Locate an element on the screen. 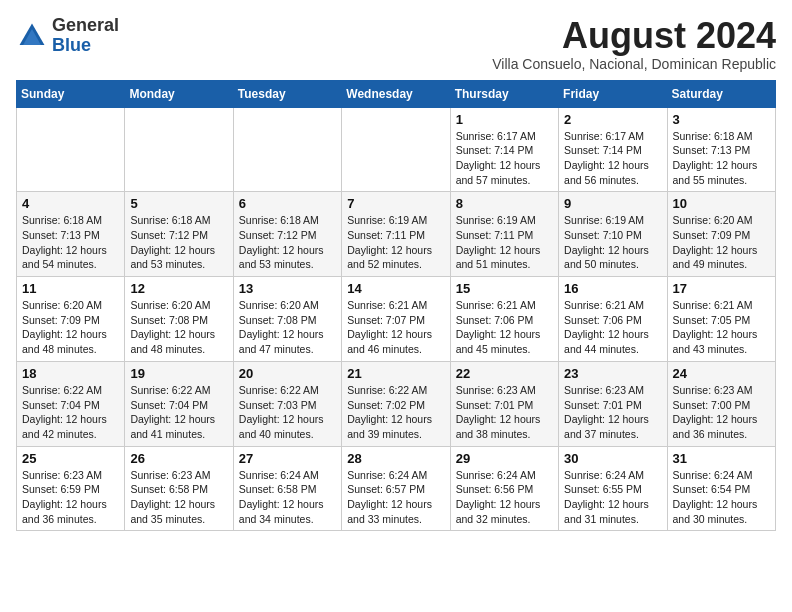  header-day-sunday: Sunday is located at coordinates (71, 94).